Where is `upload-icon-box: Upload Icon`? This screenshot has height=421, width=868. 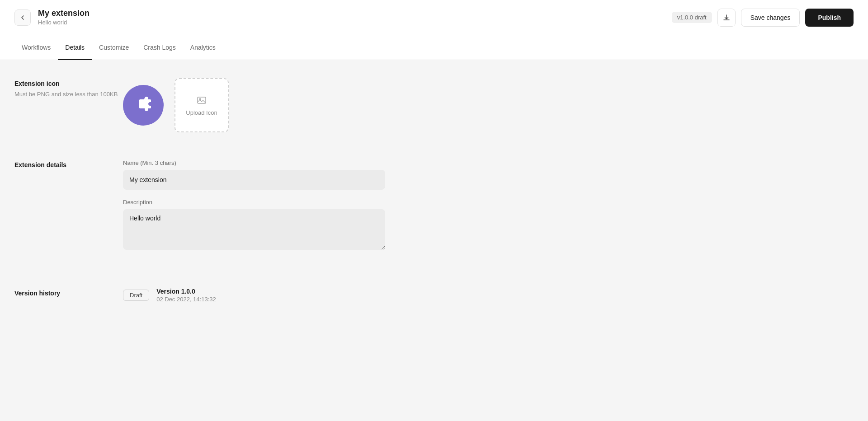
upload-icon-box: Upload Icon is located at coordinates (202, 105).